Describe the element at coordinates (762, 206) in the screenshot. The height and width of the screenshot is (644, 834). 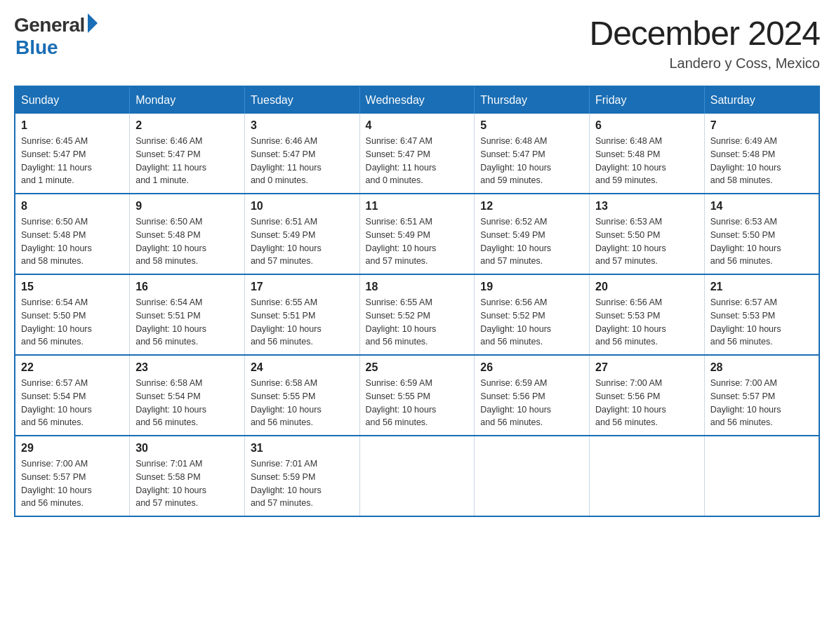
I see `day-number: 14` at that location.